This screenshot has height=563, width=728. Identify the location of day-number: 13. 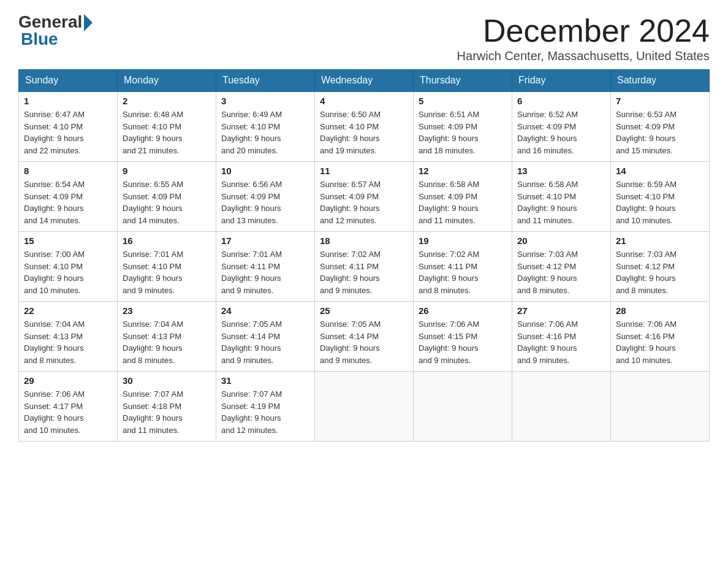
(561, 170).